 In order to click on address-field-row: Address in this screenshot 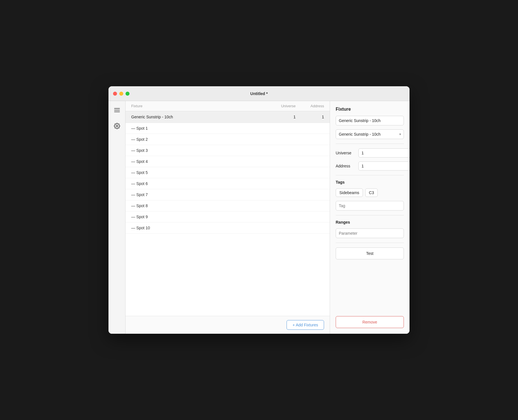, I will do `click(370, 166)`.